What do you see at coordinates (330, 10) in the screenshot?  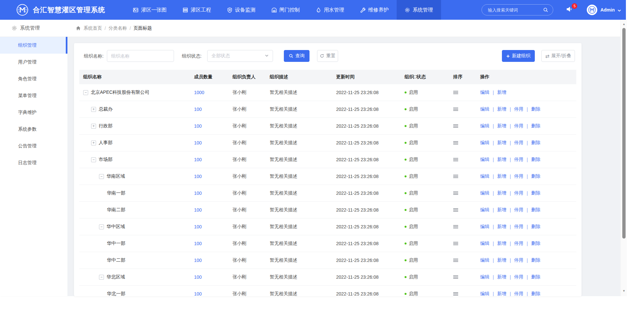 I see `nav-item-5: 用水管理` at bounding box center [330, 10].